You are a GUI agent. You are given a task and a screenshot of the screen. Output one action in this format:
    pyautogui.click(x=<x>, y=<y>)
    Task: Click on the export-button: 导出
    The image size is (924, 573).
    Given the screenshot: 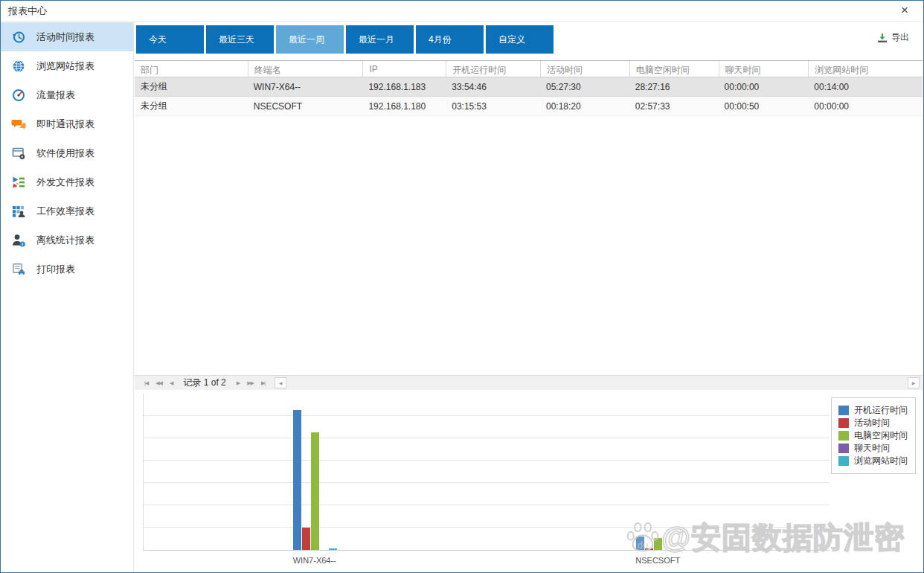 What is the action you would take?
    pyautogui.click(x=893, y=37)
    